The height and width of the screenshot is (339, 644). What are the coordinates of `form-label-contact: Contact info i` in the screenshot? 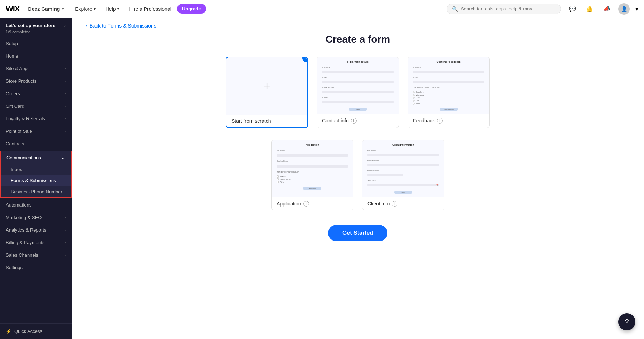 It's located at (358, 121).